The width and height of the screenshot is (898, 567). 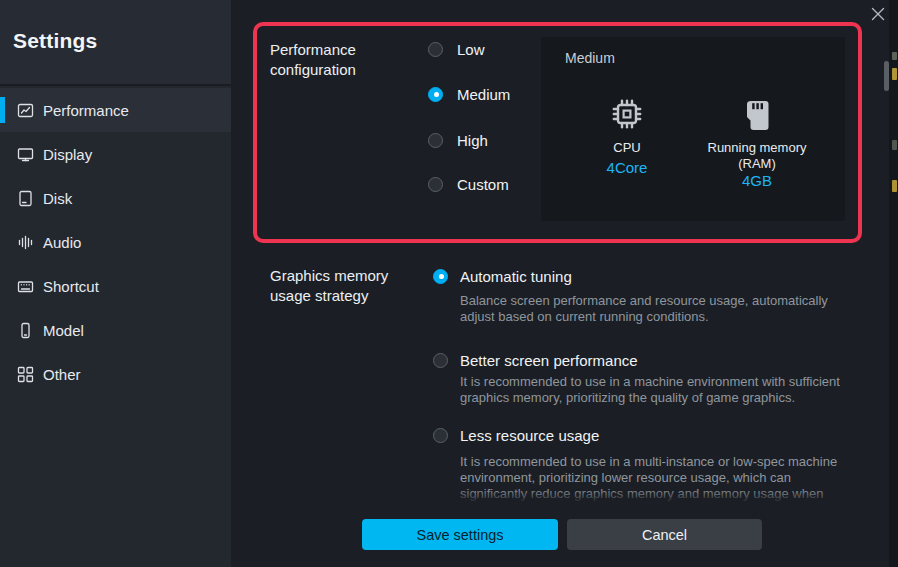 What do you see at coordinates (886, 76) in the screenshot?
I see `scrollbar-thumb` at bounding box center [886, 76].